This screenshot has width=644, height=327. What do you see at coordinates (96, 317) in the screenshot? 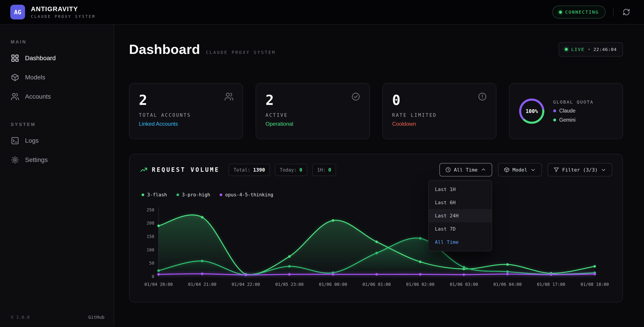
I see `github-link: GitHub` at bounding box center [96, 317].